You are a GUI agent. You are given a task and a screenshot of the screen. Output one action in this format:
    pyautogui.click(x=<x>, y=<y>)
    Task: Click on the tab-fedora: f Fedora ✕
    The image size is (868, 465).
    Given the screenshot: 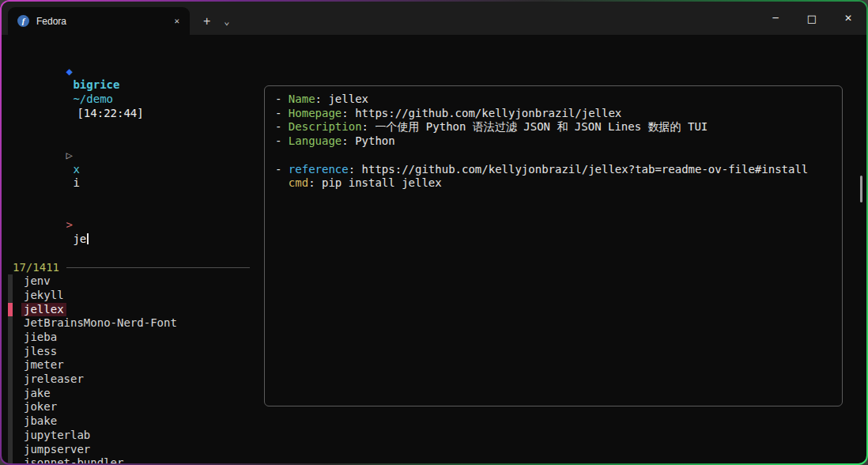 What is the action you would take?
    pyautogui.click(x=99, y=21)
    